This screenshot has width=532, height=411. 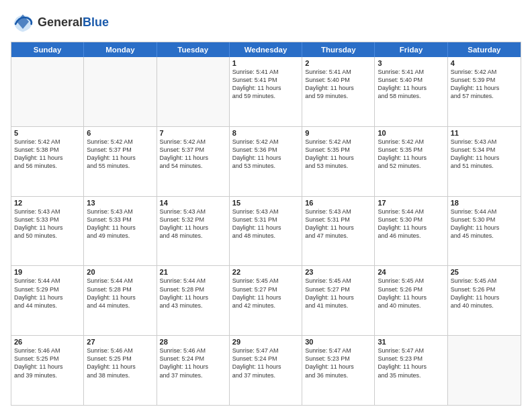 What do you see at coordinates (266, 161) in the screenshot?
I see `calendar-cell-8: 8Sunrise: 5:42 AM Sunset: 5:36 PM Daylig…` at bounding box center [266, 161].